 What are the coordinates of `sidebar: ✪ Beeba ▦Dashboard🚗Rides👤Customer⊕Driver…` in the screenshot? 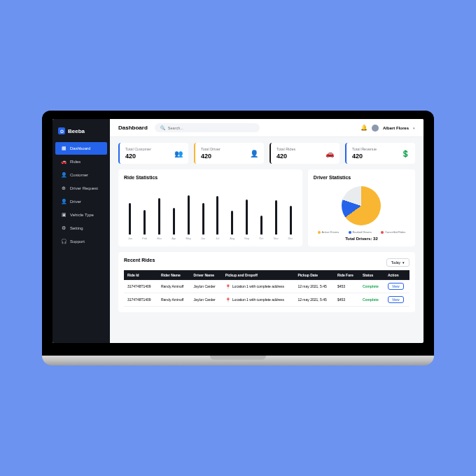 It's located at (81, 231).